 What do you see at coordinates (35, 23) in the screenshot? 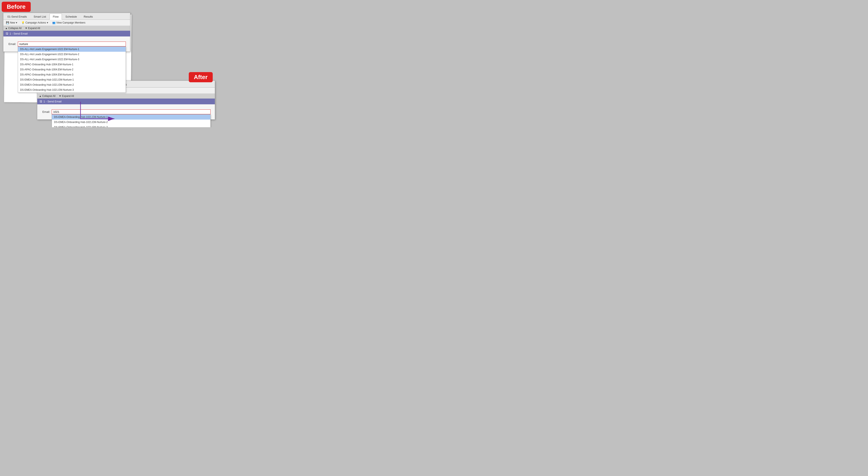
I see `campaign-actions-button-before: 💡 Campaign Actions ▾` at bounding box center [35, 23].